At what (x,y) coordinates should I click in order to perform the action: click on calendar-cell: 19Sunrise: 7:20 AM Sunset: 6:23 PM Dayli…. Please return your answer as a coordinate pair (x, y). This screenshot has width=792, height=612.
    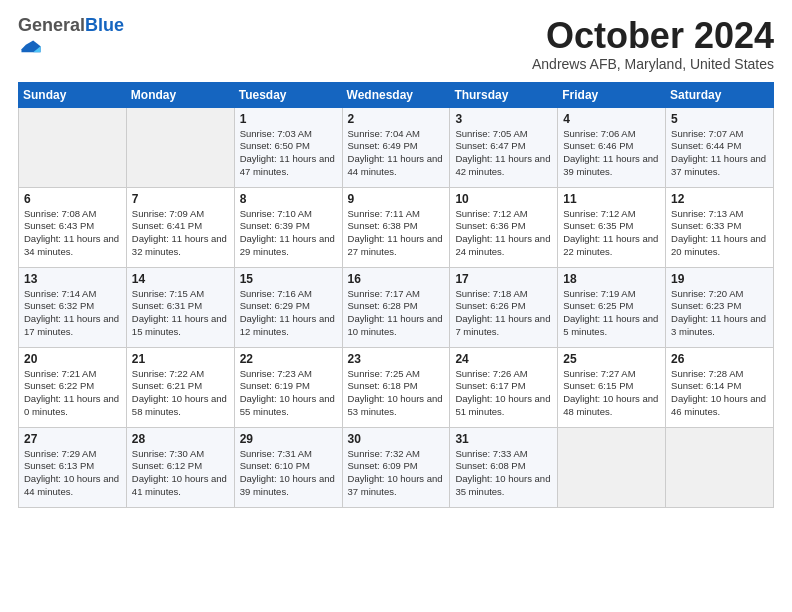
    Looking at the image, I should click on (720, 307).